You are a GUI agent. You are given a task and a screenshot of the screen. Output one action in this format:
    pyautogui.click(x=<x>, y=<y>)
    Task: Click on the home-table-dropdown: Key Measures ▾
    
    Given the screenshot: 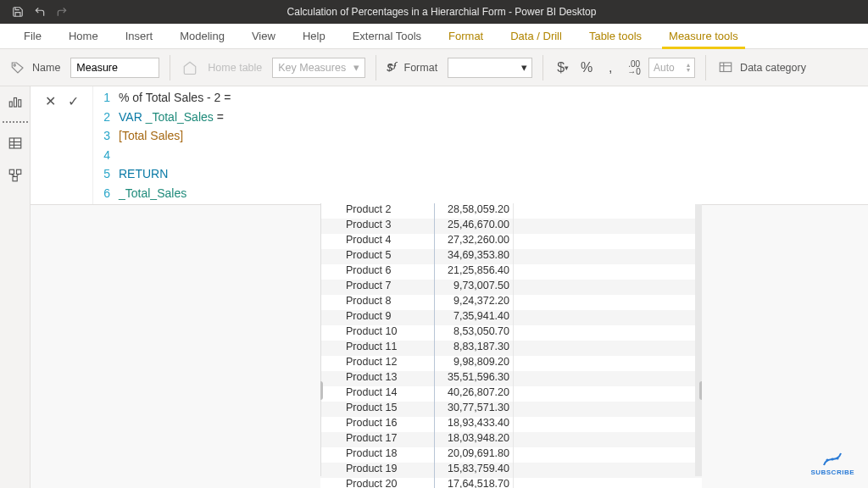 What is the action you would take?
    pyautogui.click(x=319, y=68)
    